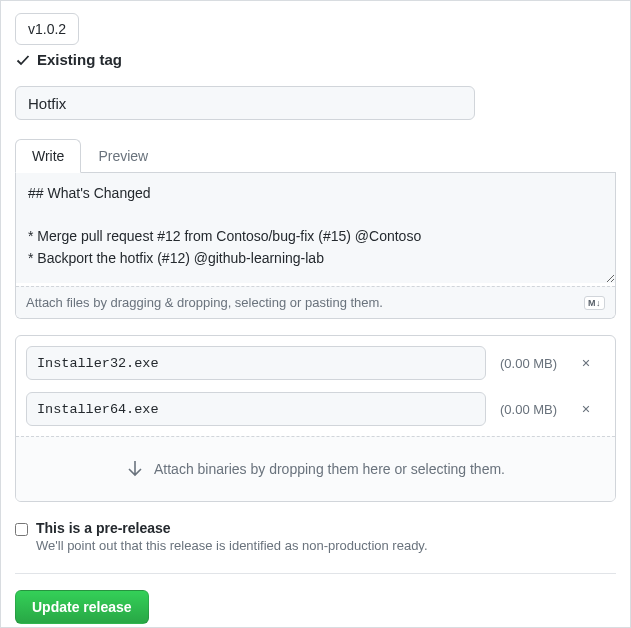 This screenshot has height=628, width=631. Describe the element at coordinates (23, 60) in the screenshot. I see `check-icon` at that location.